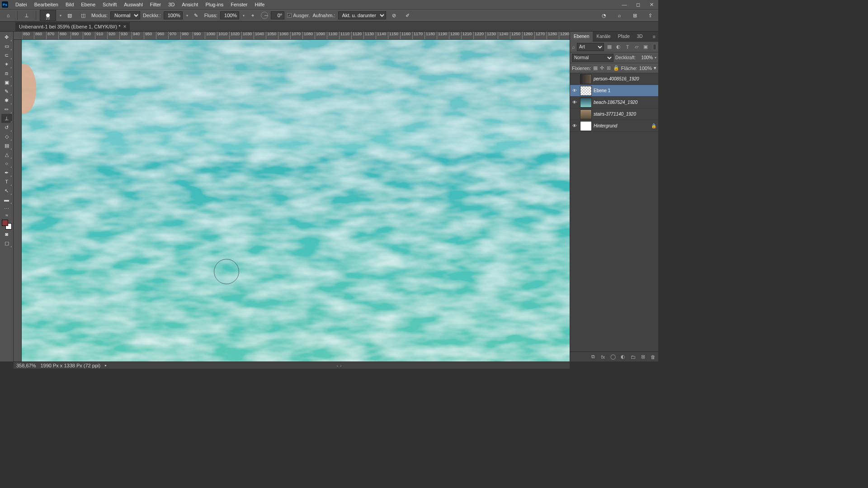 The height and width of the screenshot is (488, 868). I want to click on layer-fill-value: 100%, so click(646, 68).